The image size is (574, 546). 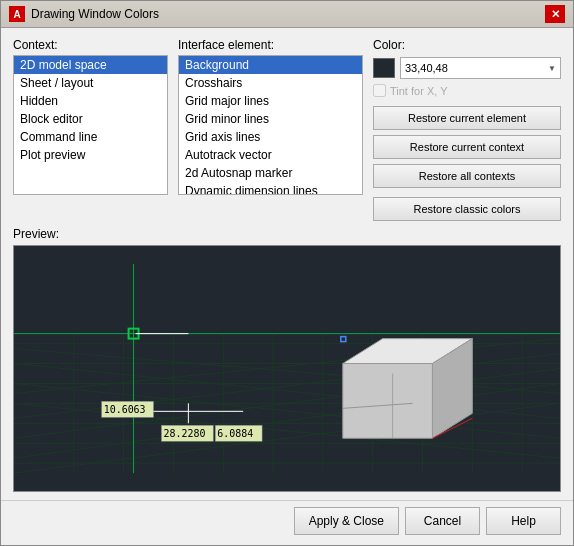 What do you see at coordinates (270, 155) in the screenshot?
I see `interface-item-autotrack: Autotrack vector` at bounding box center [270, 155].